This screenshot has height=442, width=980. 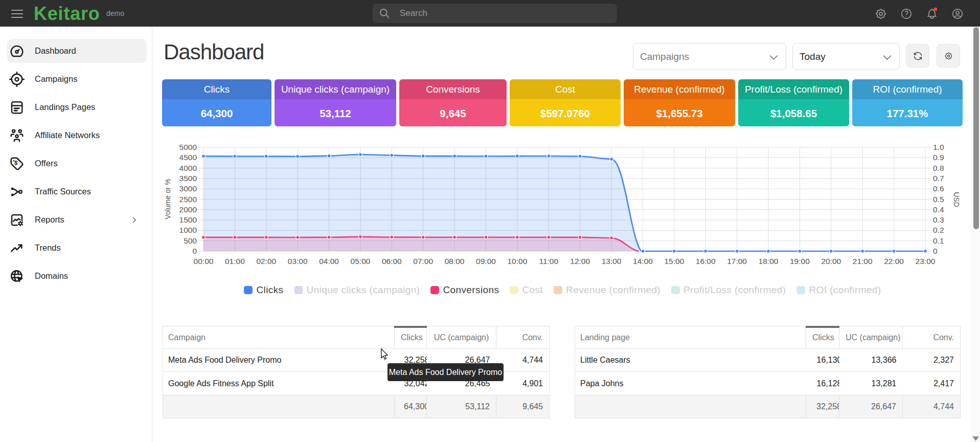 What do you see at coordinates (517, 261) in the screenshot?
I see `svg-text: 10:00` at bounding box center [517, 261].